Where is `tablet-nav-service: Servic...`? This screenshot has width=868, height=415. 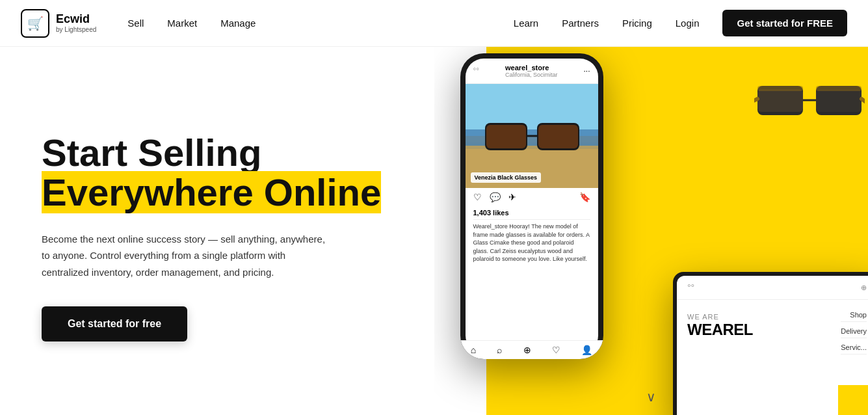
tablet-nav-service: Servic... is located at coordinates (854, 347).